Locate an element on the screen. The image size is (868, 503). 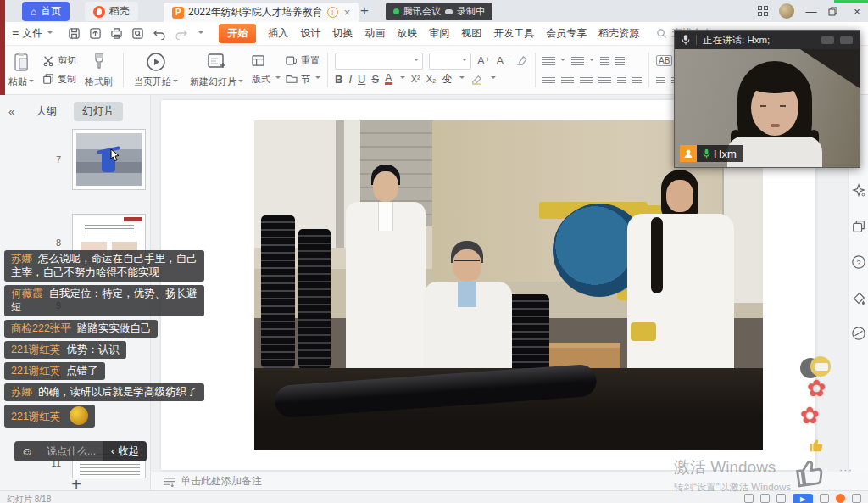
meeting-reactions: ✿ ✿ ··· is located at coordinates (828, 429).